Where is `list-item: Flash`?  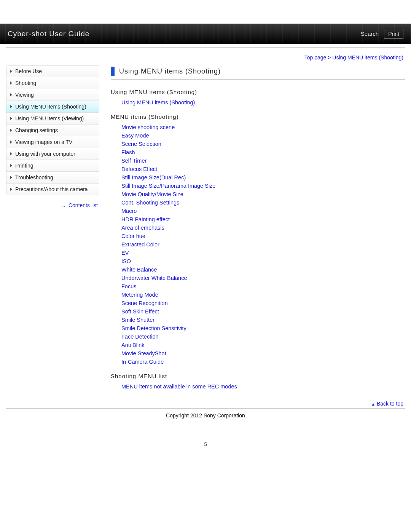
list-item: Flash is located at coordinates (263, 152).